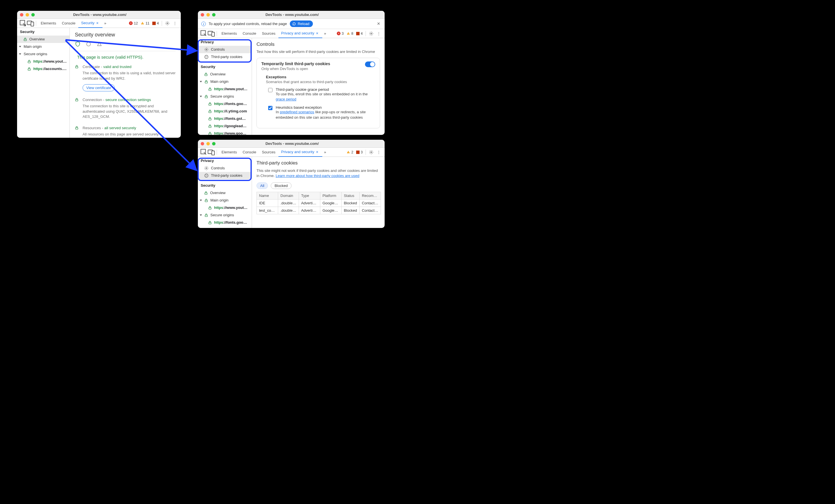 Image resolution: width=835 pixels, height=504 pixels. I want to click on tab-security: Security ×, so click(90, 23).